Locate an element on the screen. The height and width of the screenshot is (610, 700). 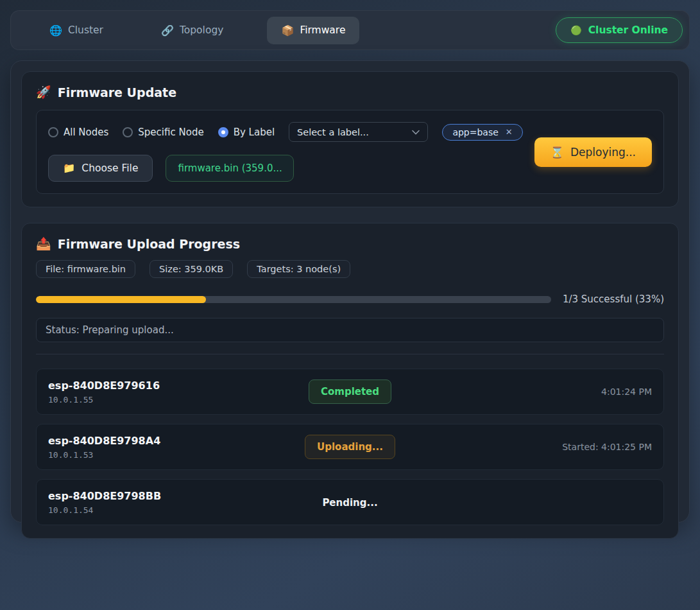
node-row-2: esp-840D8E9798A4 10.0.1.53 Uploading... … is located at coordinates (350, 447).